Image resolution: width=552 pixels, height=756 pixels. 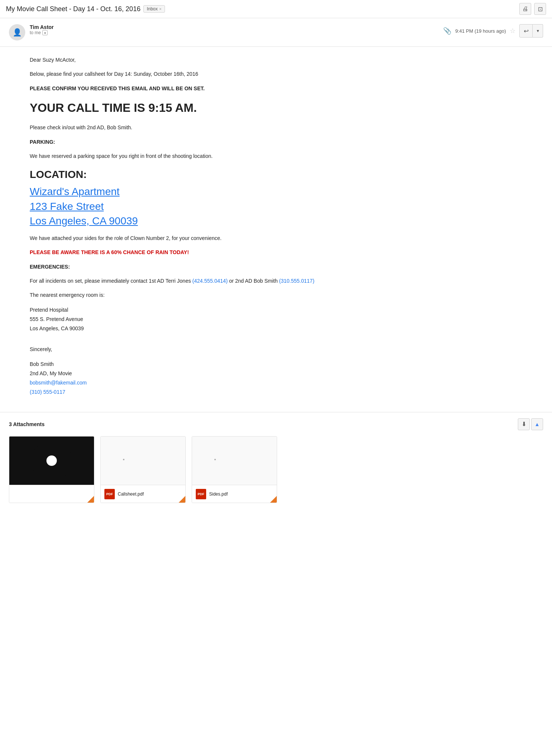 I want to click on checkin-note: Please check in/out with 2nd AD, Bob Smi…, so click(x=277, y=127).